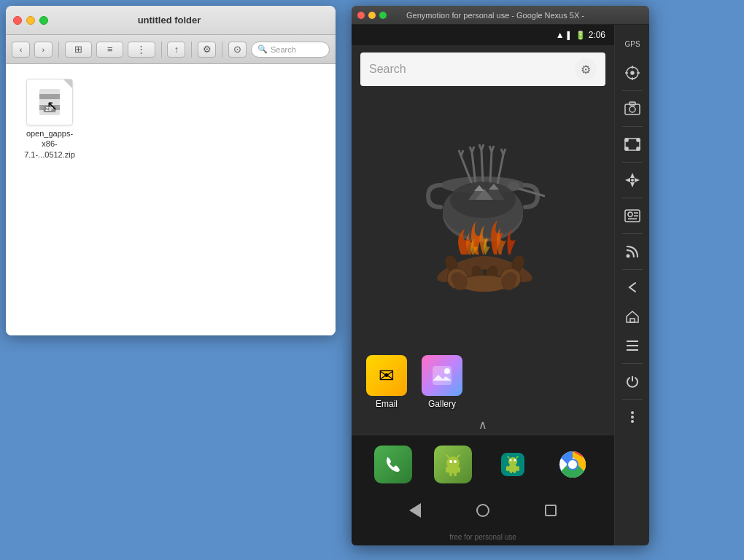  Describe the element at coordinates (551, 510) in the screenshot. I see `recent-nav-button` at that location.